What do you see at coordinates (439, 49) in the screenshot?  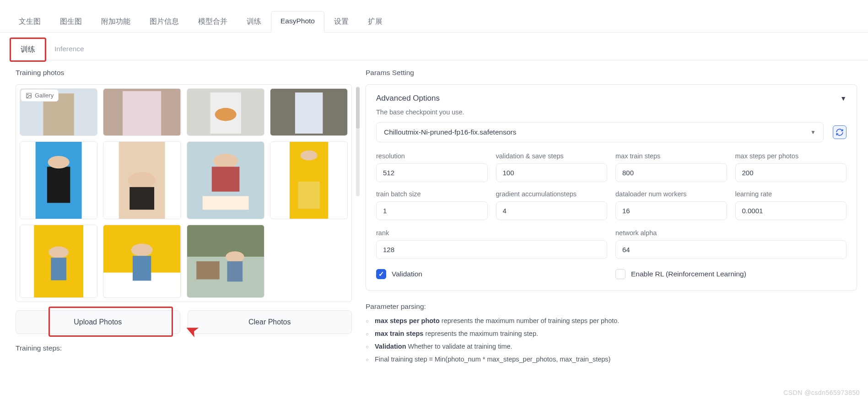 I see `sub-tabs: 训练 Inference` at bounding box center [439, 49].